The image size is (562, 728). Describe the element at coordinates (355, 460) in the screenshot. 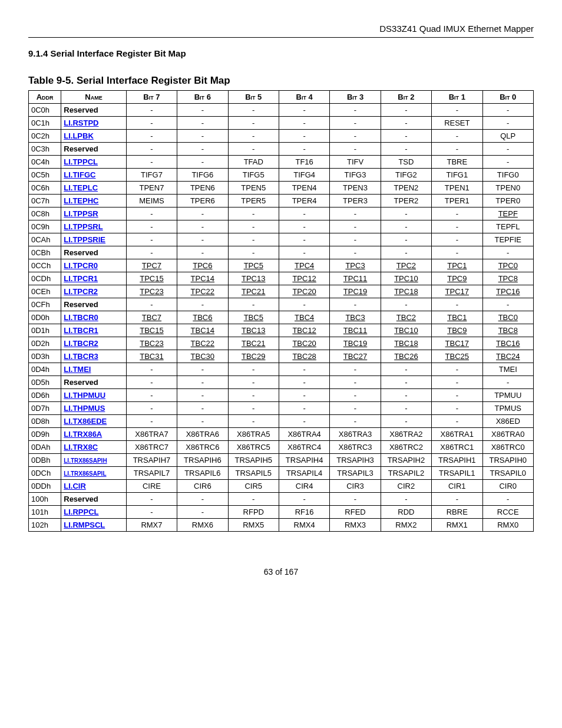

I see `bit-cell: TRSAPIH3` at that location.